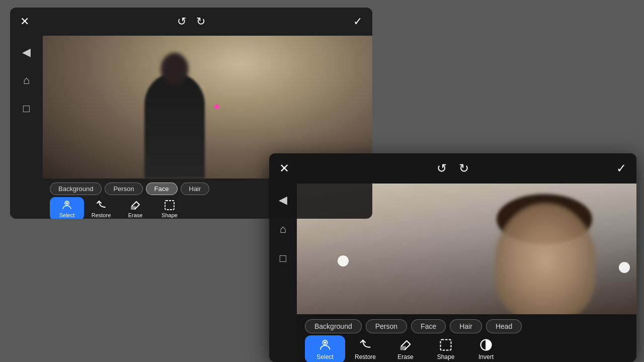 The image size is (644, 362). Describe the element at coordinates (325, 357) in the screenshot. I see `panel2-select-label: Select` at that location.